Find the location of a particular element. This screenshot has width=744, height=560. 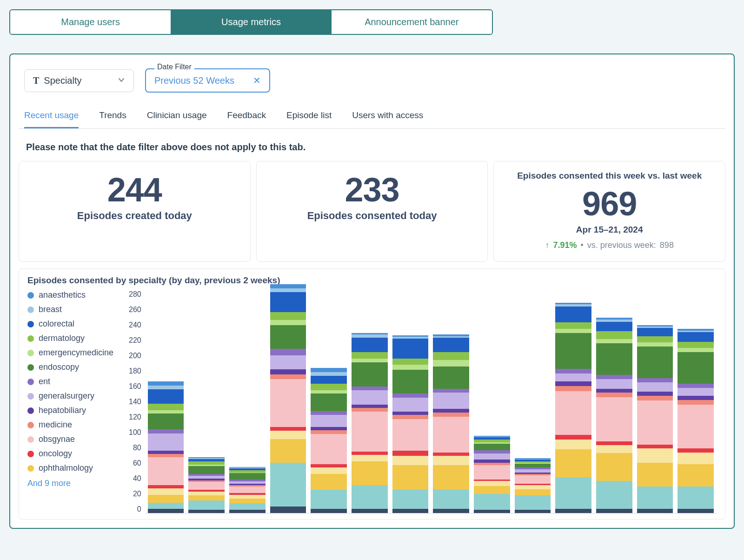

tab-usage-metrics: Usage metrics is located at coordinates (251, 22).